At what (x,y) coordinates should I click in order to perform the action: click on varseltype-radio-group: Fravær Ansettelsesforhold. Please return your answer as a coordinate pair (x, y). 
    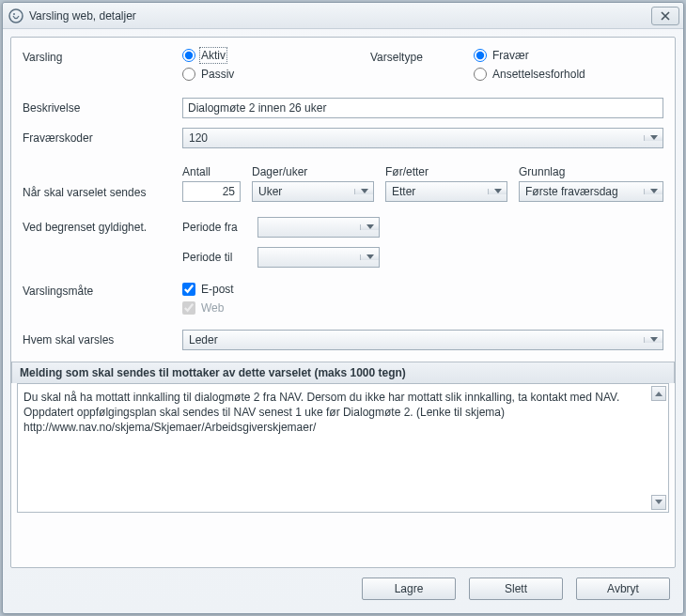
    Looking at the image, I should click on (530, 65).